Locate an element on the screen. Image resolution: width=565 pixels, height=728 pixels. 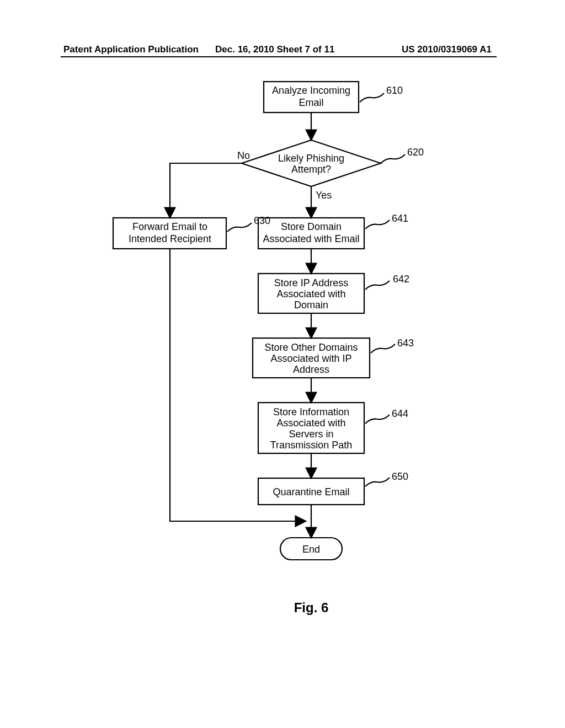
node-642-l1: Store IP Address is located at coordinates (311, 283).